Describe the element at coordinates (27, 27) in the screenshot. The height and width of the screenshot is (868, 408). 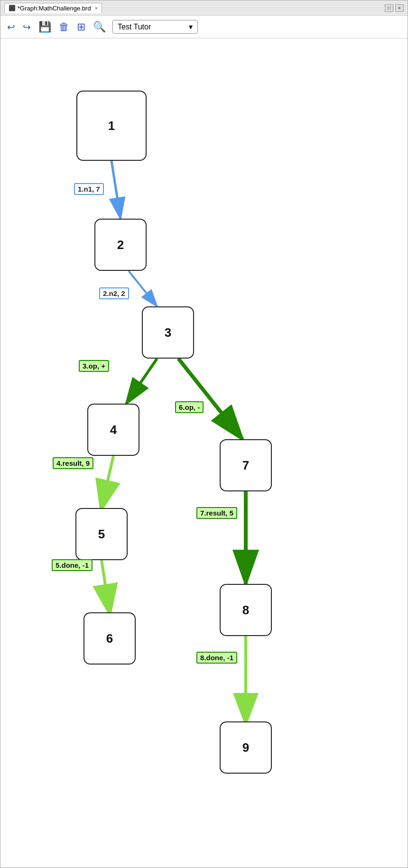
I see `redo-button: ↪` at that location.